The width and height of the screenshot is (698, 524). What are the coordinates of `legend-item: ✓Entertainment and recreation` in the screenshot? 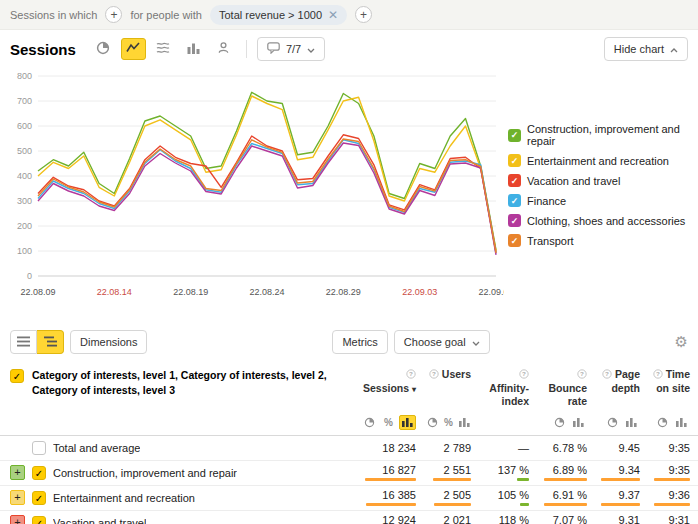 It's located at (601, 160).